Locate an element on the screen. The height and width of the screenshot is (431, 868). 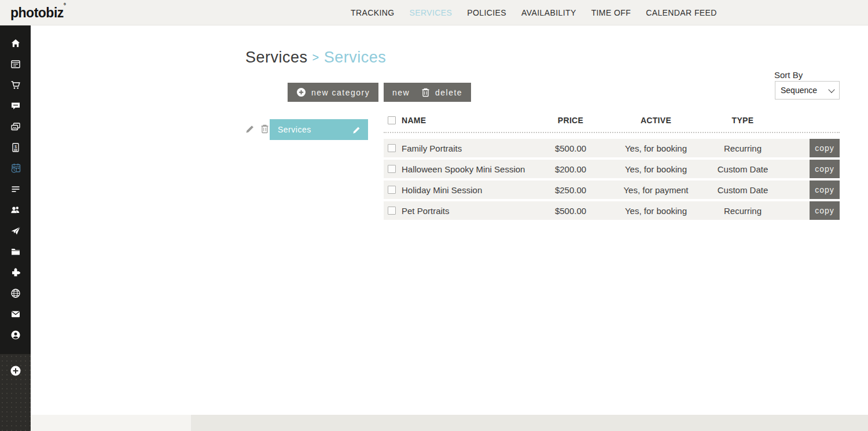
table-row-holiday-mini-session: Holiday Mini Session $250.00 Yes, for pa… is located at coordinates (612, 190).